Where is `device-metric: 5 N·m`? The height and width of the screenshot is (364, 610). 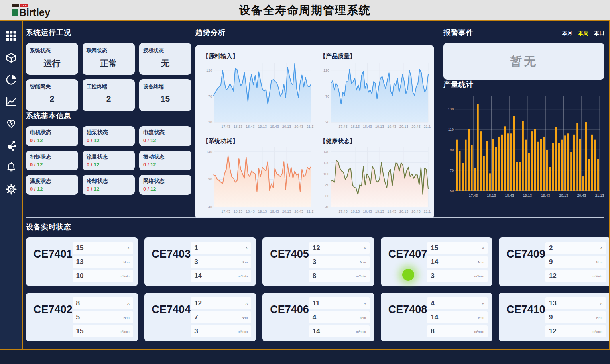
device-metric: 5 N·m is located at coordinates (103, 317).